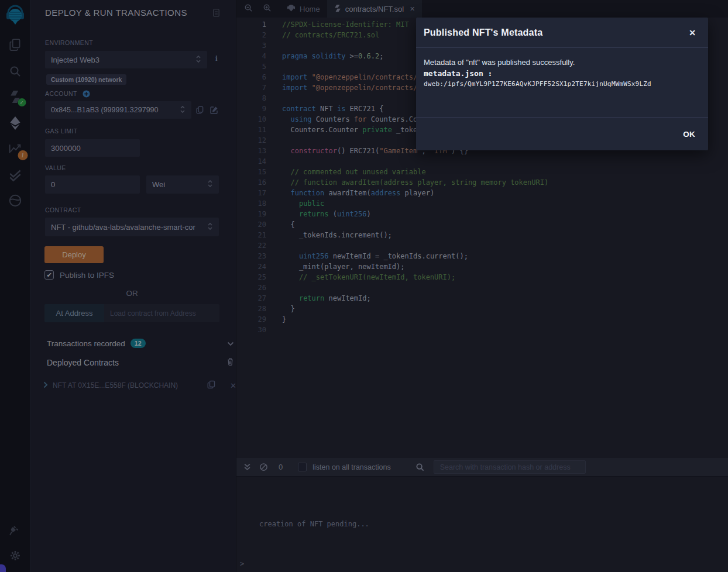  Describe the element at coordinates (562, 62) in the screenshot. I see `modal-message: Metadata of "nft" was published successf…` at that location.